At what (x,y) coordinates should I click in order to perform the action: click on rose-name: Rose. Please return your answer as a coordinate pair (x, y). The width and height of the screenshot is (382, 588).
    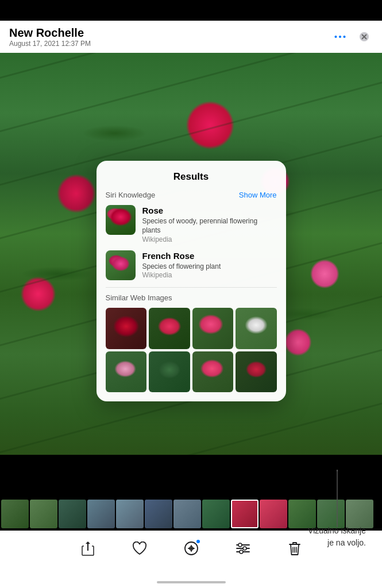
    Looking at the image, I should click on (210, 211).